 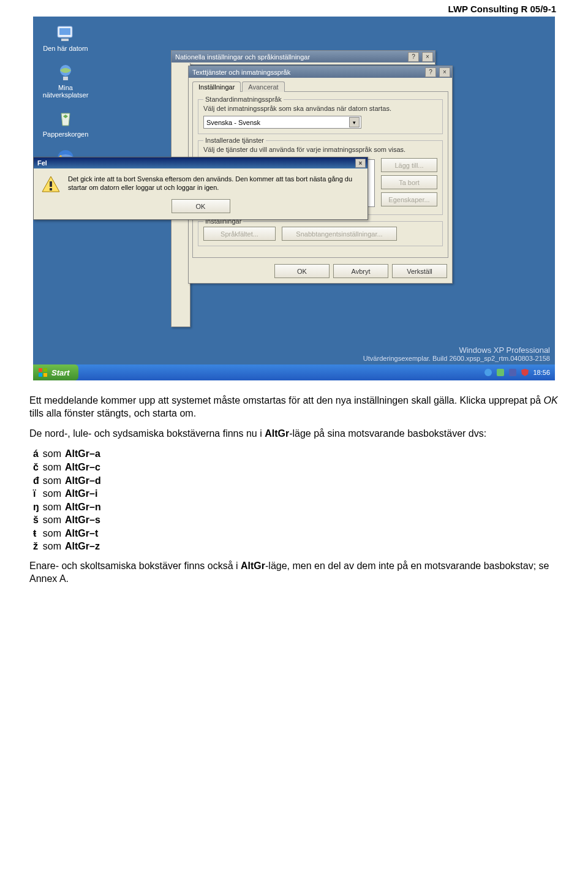 I want to click on hotkeys-button: Snabbtangentsinställningar..., so click(x=339, y=234).